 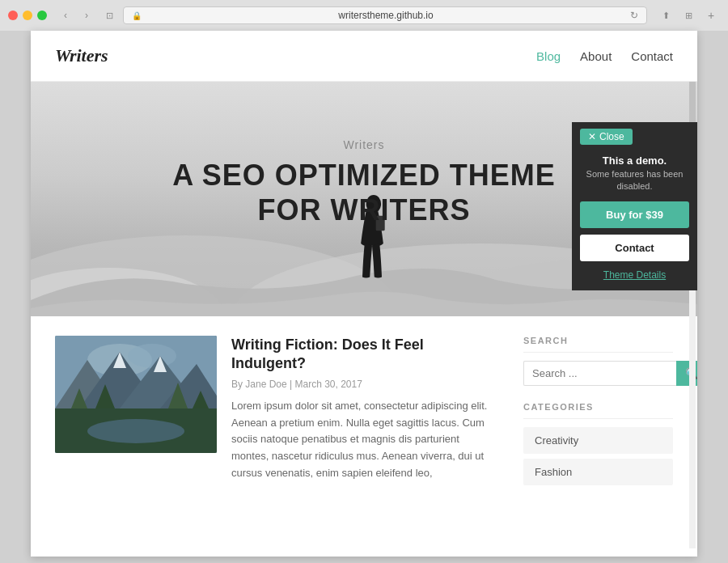 What do you see at coordinates (666, 15) in the screenshot?
I see `share-button: ⬆` at bounding box center [666, 15].